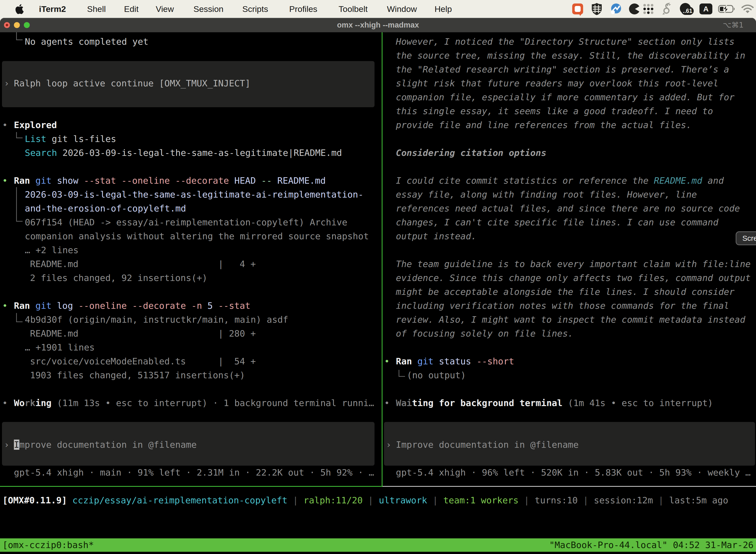 This screenshot has width=756, height=554. Describe the element at coordinates (378, 9) in the screenshot. I see `menu-bar: iTerm2 ShellEditViewSessionScriptsProfil…` at that location.